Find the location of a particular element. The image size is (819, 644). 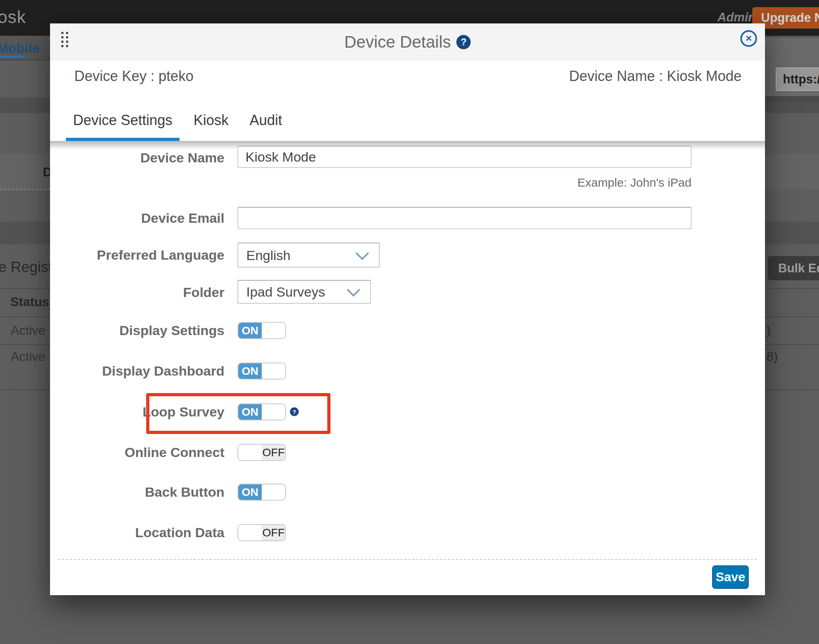

display-dashboard-label: Display Dashboard is located at coordinates (137, 371).